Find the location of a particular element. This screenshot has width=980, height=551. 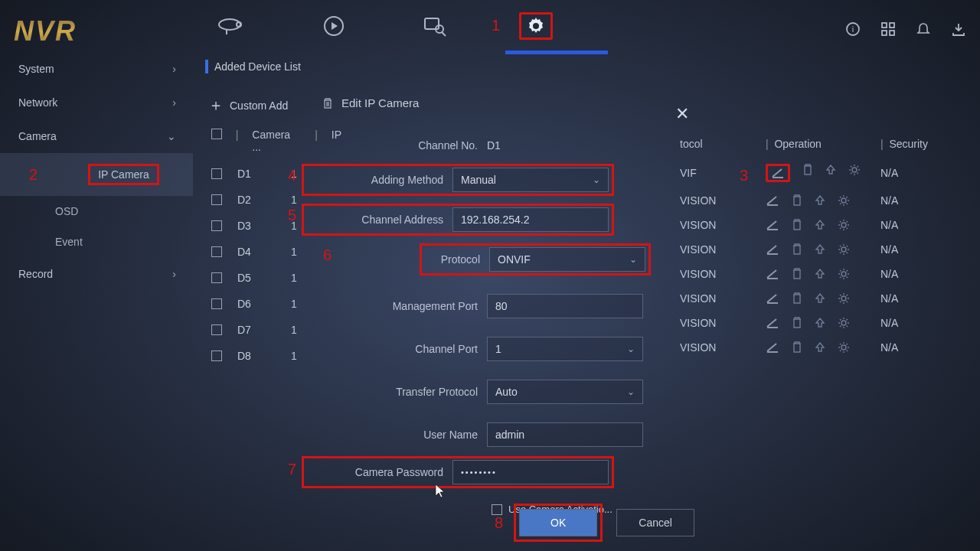

playback-icon is located at coordinates (334, 26).